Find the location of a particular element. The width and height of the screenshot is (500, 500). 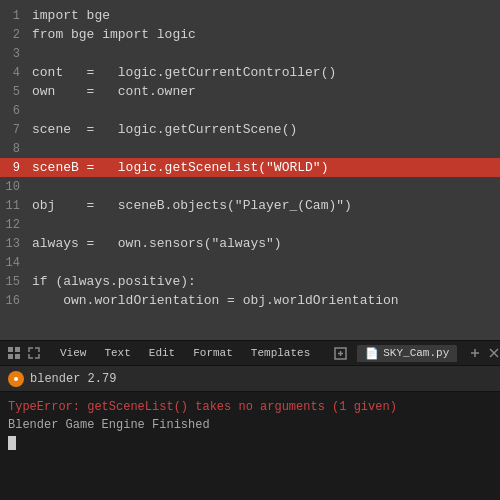

plus-icon is located at coordinates (475, 353).